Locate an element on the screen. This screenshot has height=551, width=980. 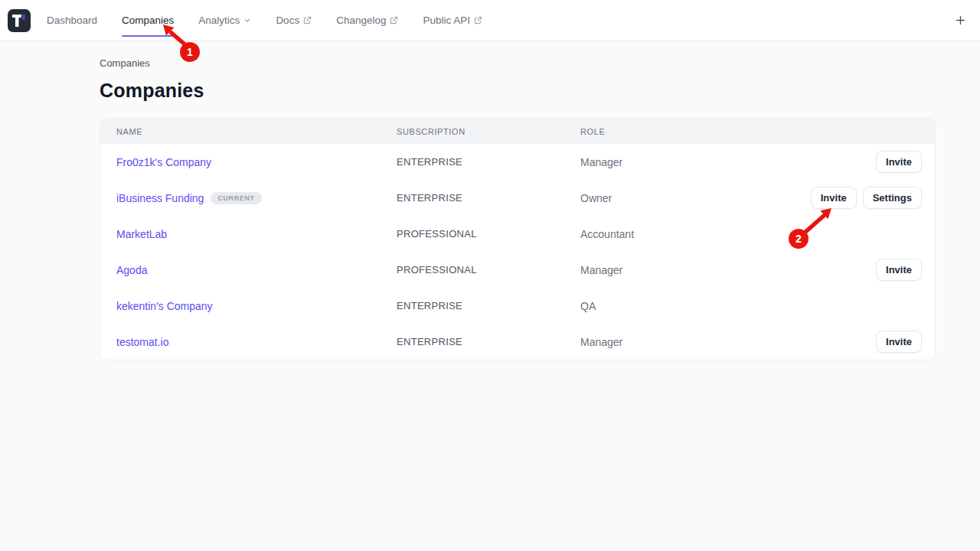
nav-item-label: Changelog is located at coordinates (361, 20).